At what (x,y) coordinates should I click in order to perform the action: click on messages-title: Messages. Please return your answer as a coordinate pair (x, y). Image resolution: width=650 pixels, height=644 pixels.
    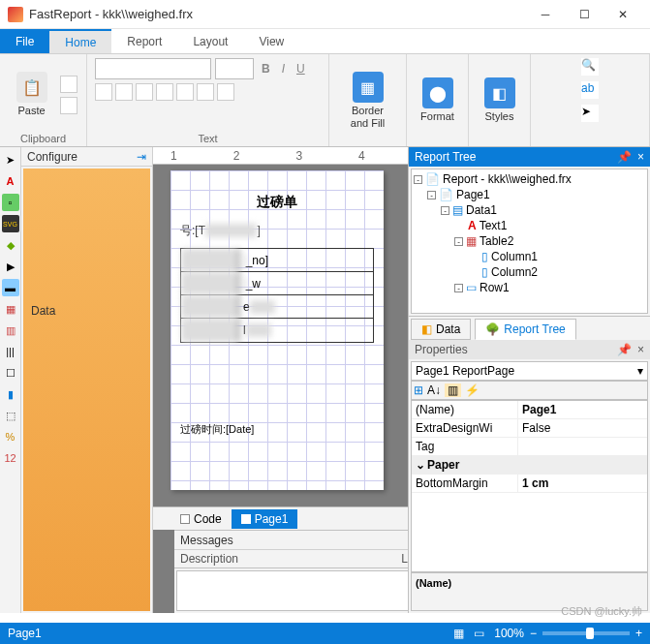
    Looking at the image, I should click on (207, 540).